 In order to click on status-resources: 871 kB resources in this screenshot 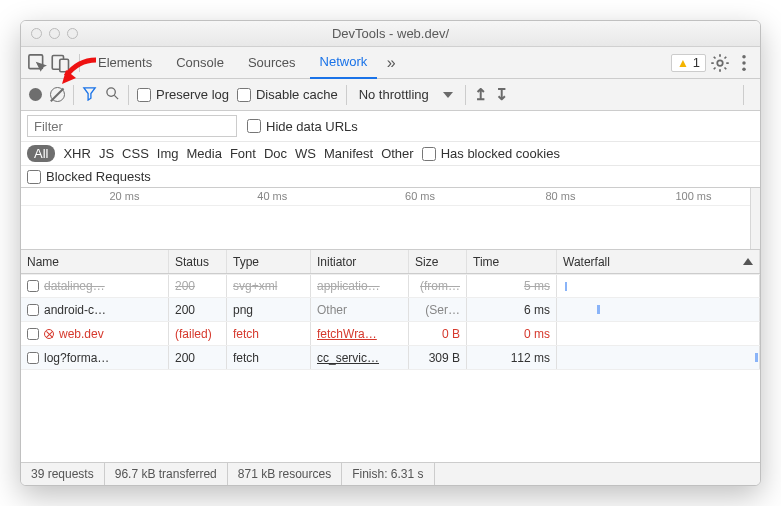, I will do `click(285, 474)`.